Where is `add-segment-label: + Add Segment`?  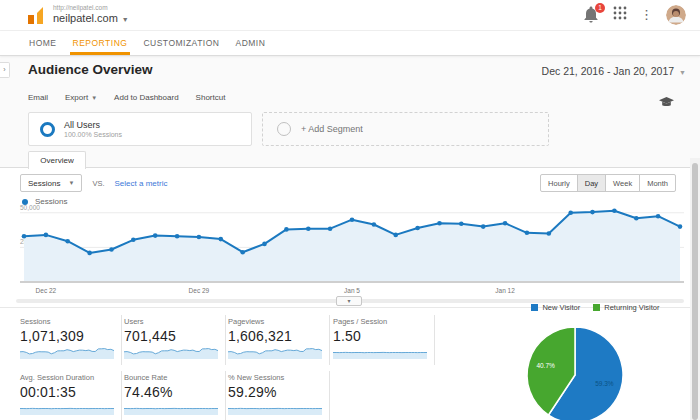
add-segment-label: + Add Segment is located at coordinates (332, 129).